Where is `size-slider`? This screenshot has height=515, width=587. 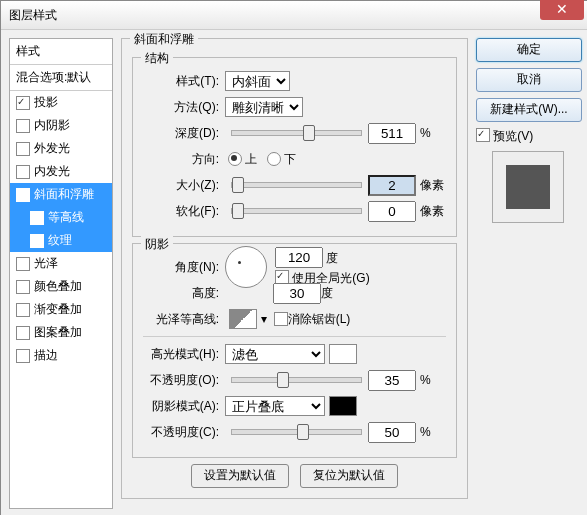
size-slider is located at coordinates (296, 185).